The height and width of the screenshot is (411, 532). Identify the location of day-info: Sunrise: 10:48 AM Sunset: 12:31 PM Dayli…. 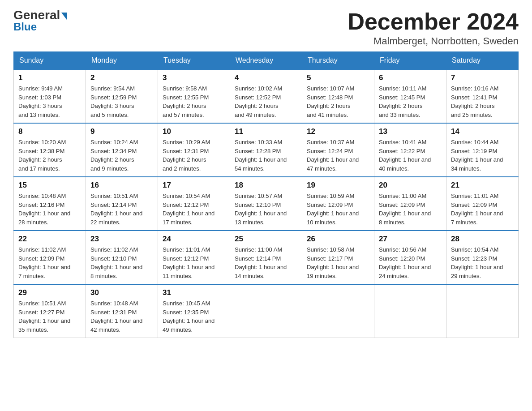
(122, 317).